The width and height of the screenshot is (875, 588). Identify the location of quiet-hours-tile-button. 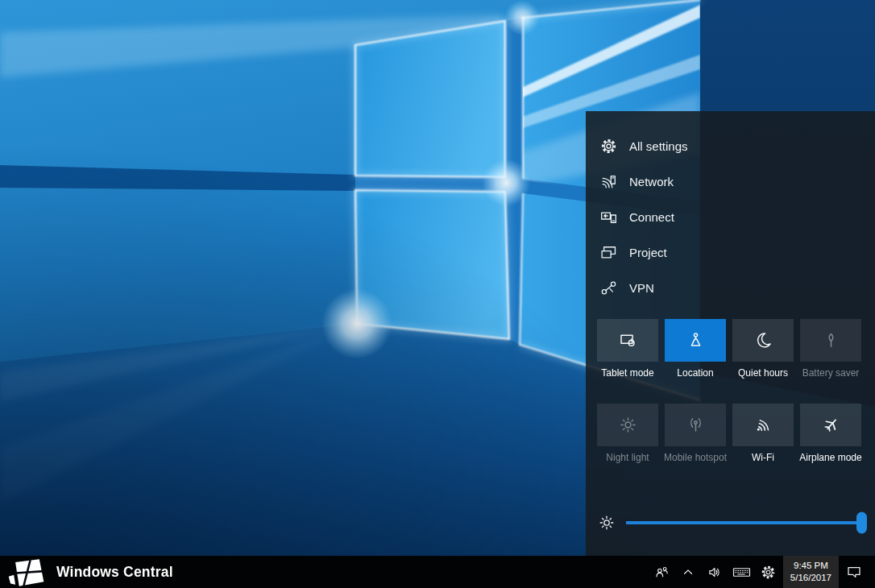
(763, 340).